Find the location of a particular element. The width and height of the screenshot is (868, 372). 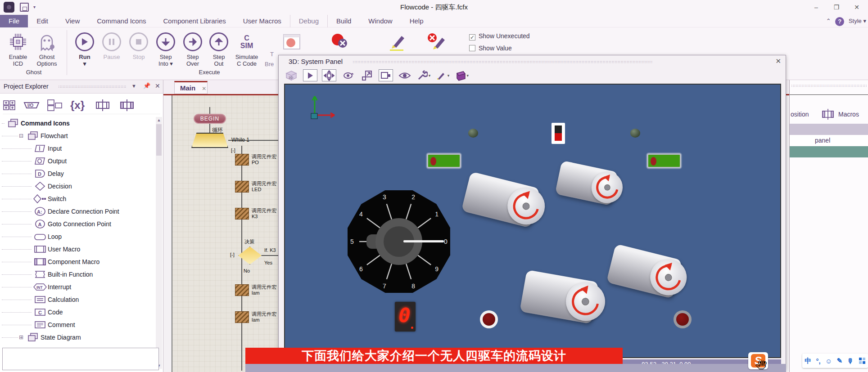

flowchart-loop-start is located at coordinates (210, 140).